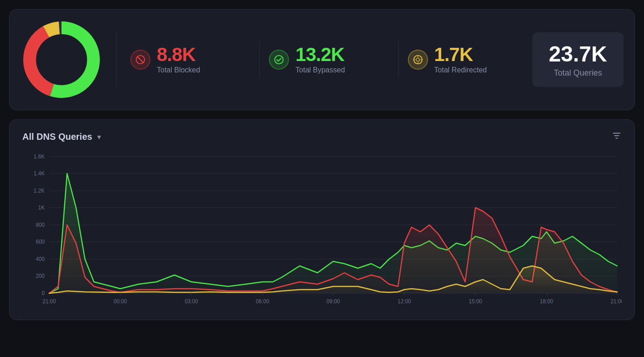 Image resolution: width=644 pixels, height=357 pixels. What do you see at coordinates (279, 60) in the screenshot?
I see `bypassed-icon` at bounding box center [279, 60].